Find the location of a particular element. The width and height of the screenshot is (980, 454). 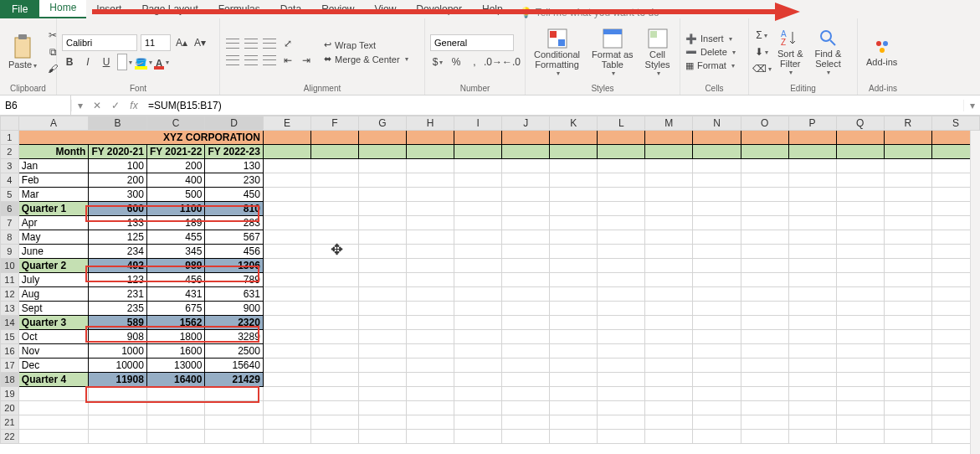

tab-formulas: Formulas is located at coordinates (239, 9).